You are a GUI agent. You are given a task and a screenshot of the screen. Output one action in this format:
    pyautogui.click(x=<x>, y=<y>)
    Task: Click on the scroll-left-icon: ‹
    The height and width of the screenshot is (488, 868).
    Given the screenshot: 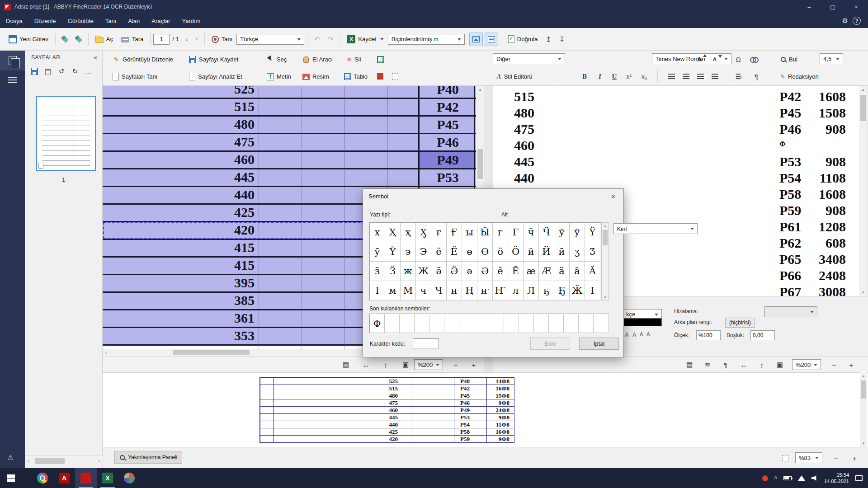 What is the action you would take?
    pyautogui.click(x=106, y=352)
    